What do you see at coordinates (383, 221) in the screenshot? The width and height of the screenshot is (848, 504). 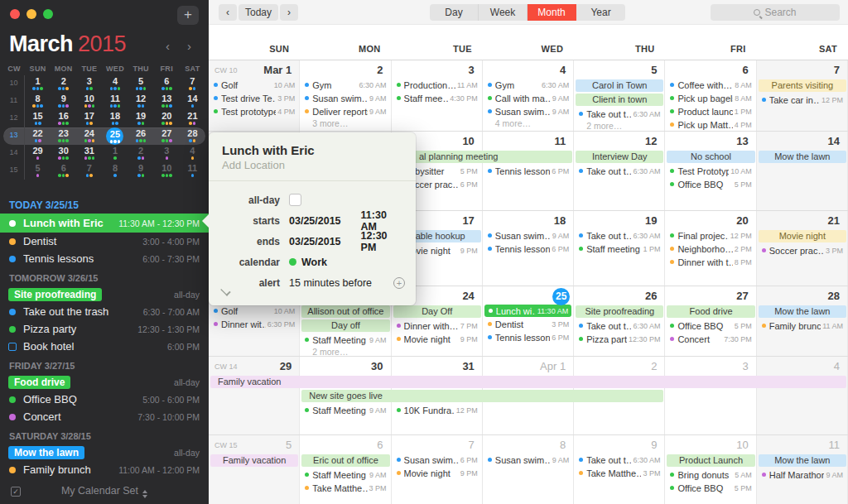 I see `starts-time-field: 11:30 AM` at bounding box center [383, 221].